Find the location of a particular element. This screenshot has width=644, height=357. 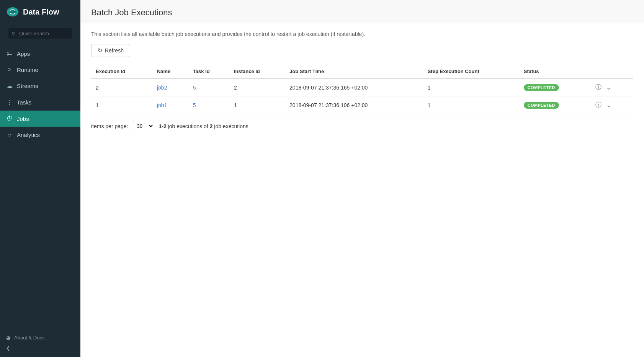

about-icon: ◕ is located at coordinates (8, 337).